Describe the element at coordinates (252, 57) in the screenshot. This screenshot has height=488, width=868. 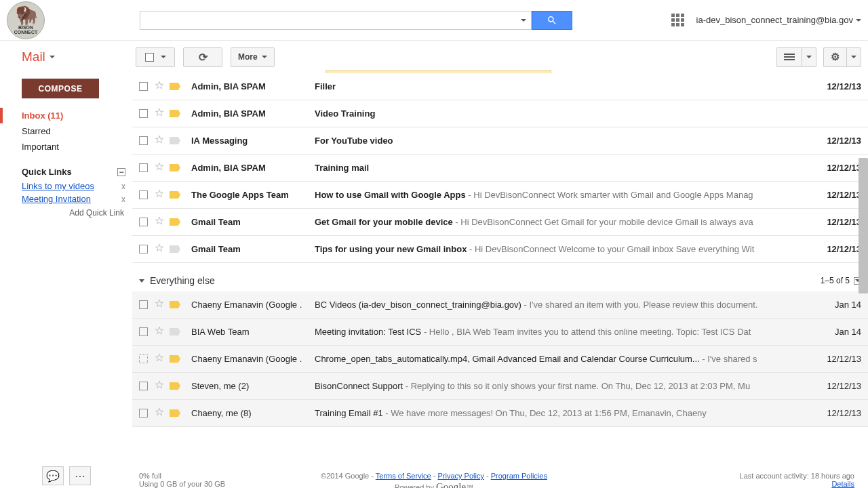
I see `more-button: More` at that location.